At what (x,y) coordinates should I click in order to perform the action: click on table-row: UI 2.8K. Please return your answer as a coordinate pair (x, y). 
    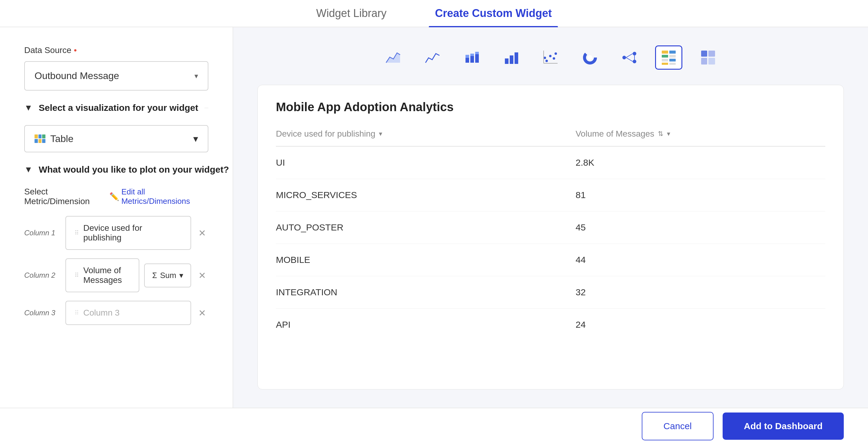
    Looking at the image, I should click on (551, 163).